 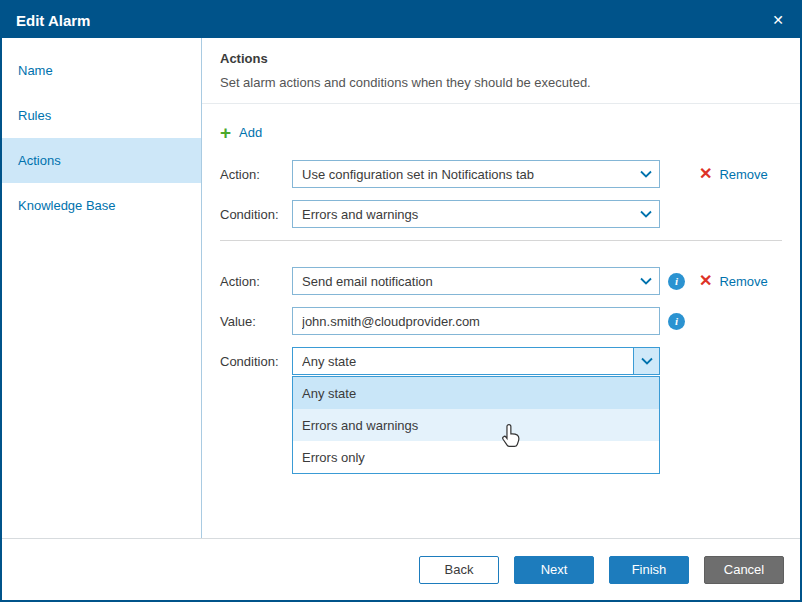 What do you see at coordinates (501, 321) in the screenshot?
I see `action2-value-row: Value: i` at bounding box center [501, 321].